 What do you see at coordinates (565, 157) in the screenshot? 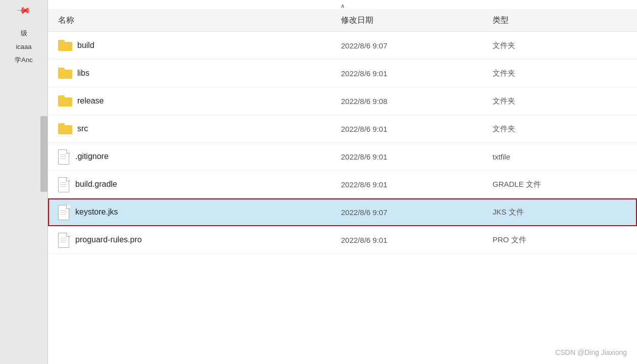
I see `file-type: txtfile` at bounding box center [565, 157].